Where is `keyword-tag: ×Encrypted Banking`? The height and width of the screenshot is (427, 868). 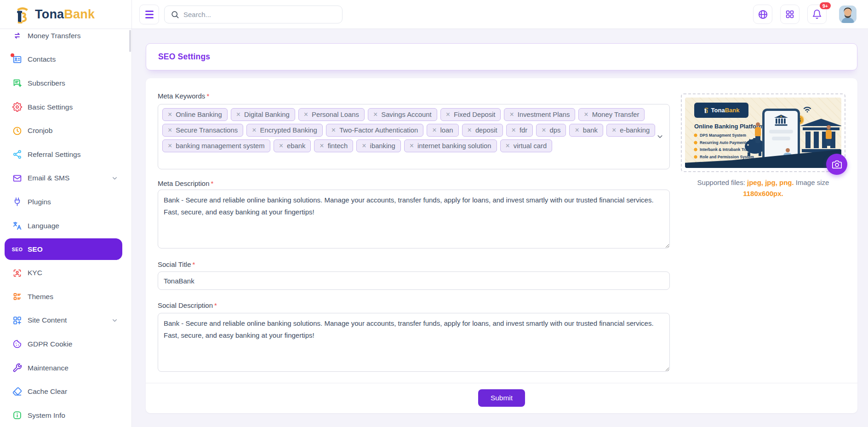
keyword-tag: ×Encrypted Banking is located at coordinates (285, 130).